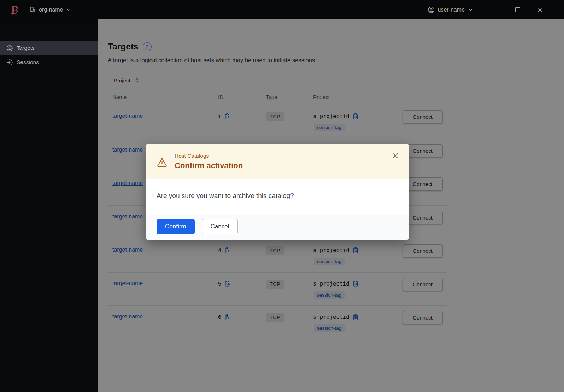 This screenshot has width=564, height=392. What do you see at coordinates (277, 192) in the screenshot?
I see `confirm-dialog: Host Catalogs Confirm activation Are you…` at bounding box center [277, 192].